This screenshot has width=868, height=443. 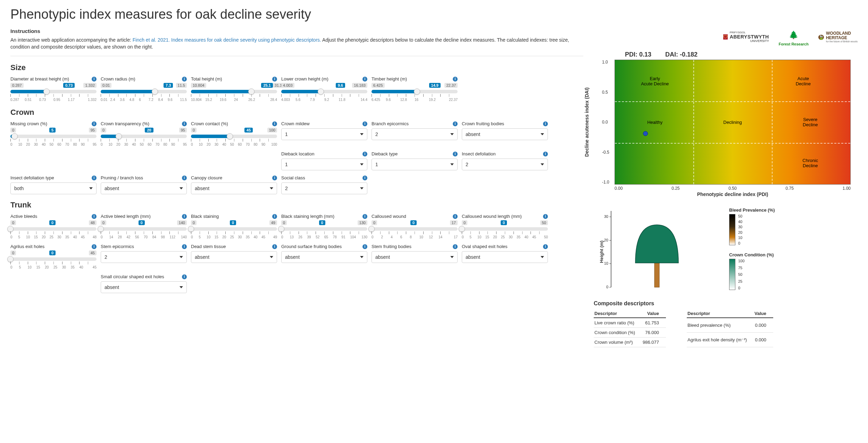 What do you see at coordinates (182, 223) in the screenshot?
I see `slider-max: 140` at bounding box center [182, 223].